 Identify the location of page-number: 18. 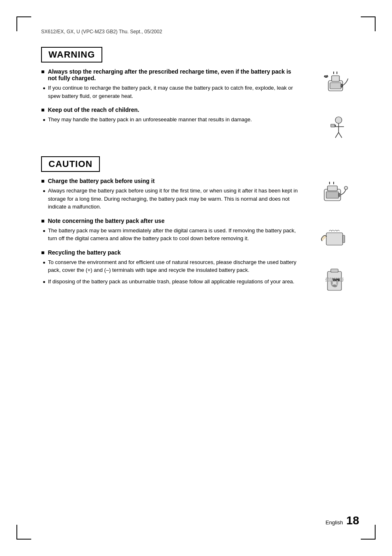
(353, 521).